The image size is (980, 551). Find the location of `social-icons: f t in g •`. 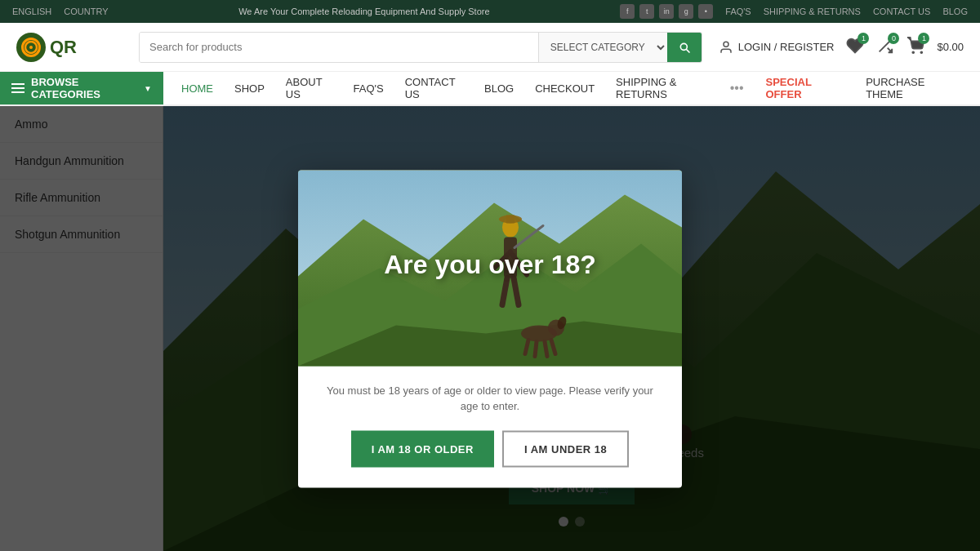

social-icons: f t in g • is located at coordinates (666, 11).